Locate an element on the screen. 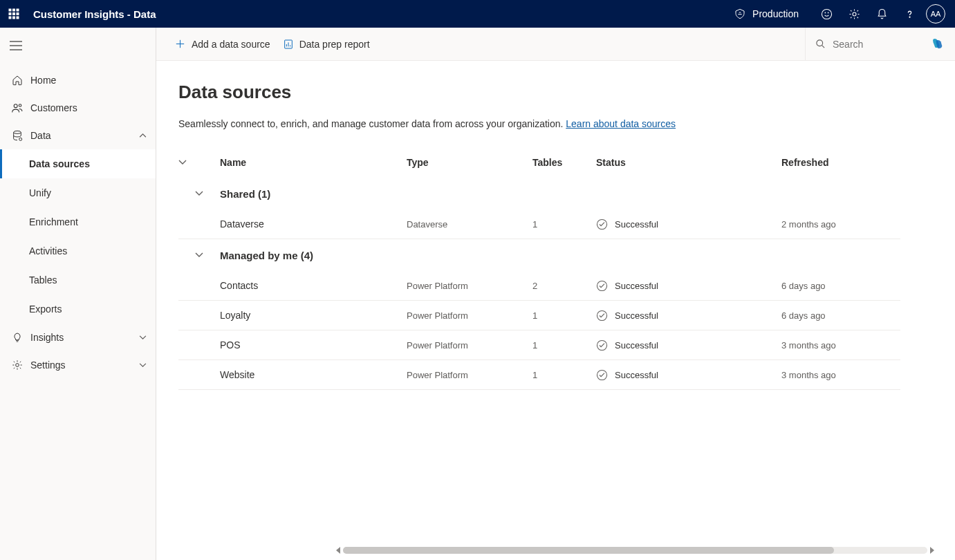 The height and width of the screenshot is (560, 955). column-expand-header is located at coordinates (199, 162).